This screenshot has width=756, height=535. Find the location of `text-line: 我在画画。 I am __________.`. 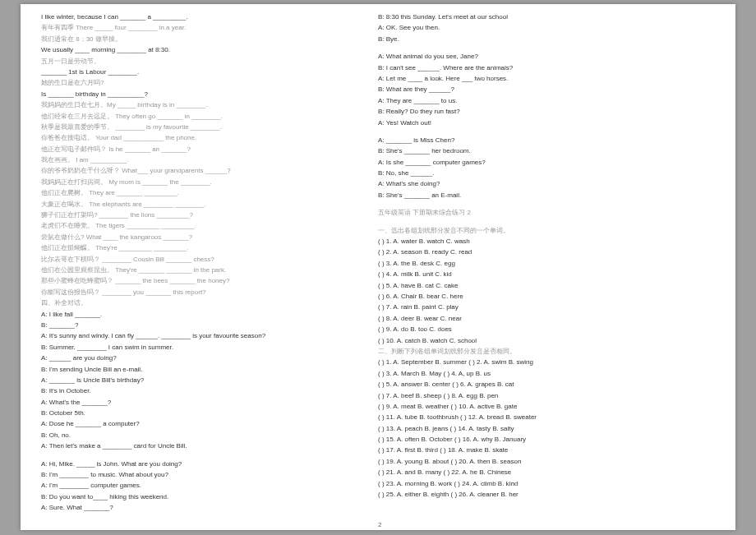

text-line: 我在画画。 I am __________. is located at coordinates (210, 160).